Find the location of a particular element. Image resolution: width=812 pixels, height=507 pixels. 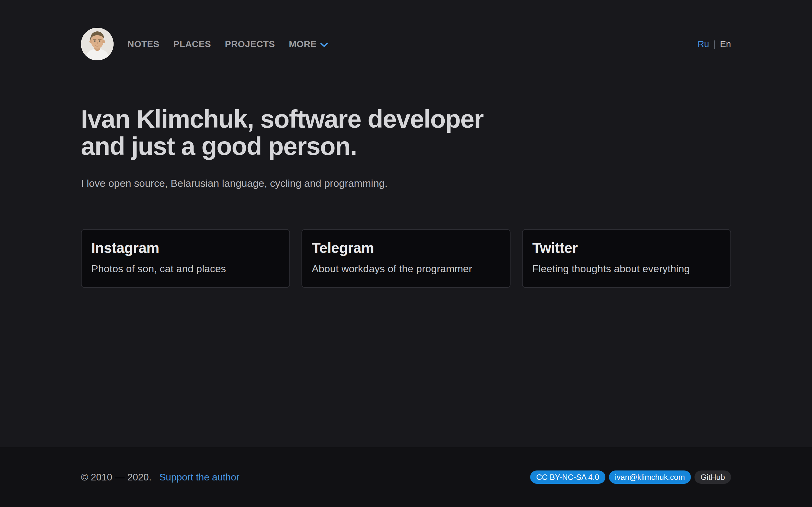

card-telegram: Telegram About workdays of the programme… is located at coordinates (406, 259).